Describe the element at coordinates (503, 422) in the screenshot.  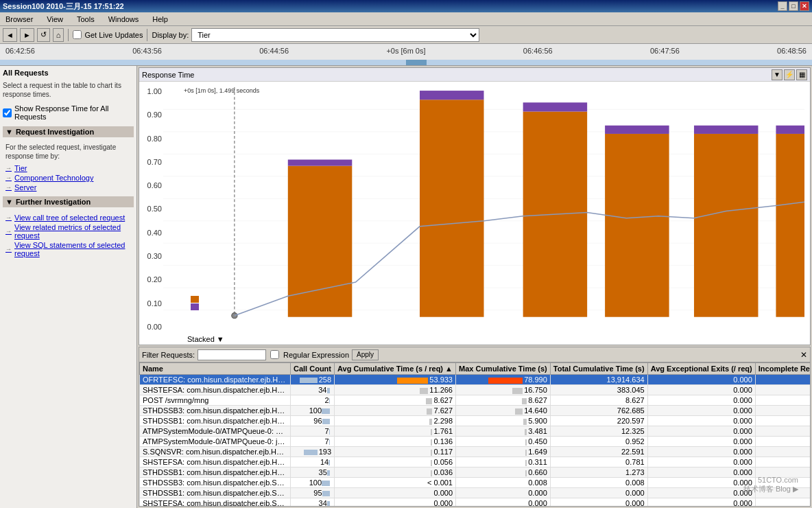
I see `cell-max-cumulative: 5.900` at that location.